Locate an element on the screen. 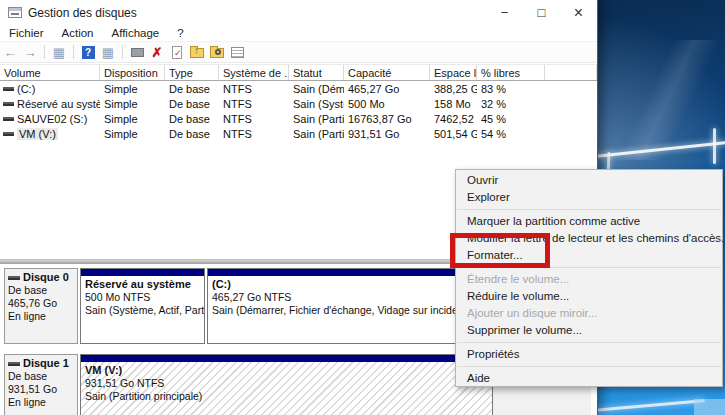 Image resolution: width=725 pixels, height=415 pixels. console-icon is located at coordinates (138, 52).